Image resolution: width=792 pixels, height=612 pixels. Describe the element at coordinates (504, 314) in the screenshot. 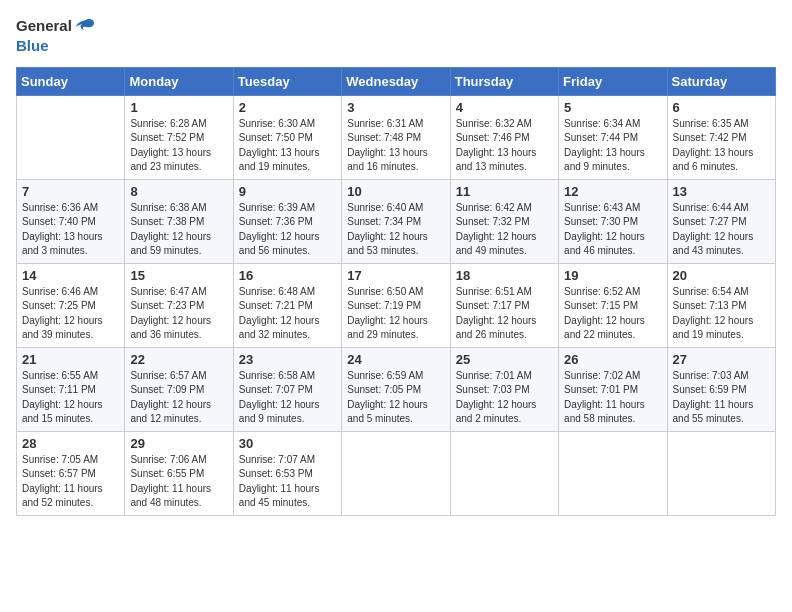

I see `day-detail: Sunrise: 6:51 AM Sunset: 7:17 PM Dayligh…` at that location.